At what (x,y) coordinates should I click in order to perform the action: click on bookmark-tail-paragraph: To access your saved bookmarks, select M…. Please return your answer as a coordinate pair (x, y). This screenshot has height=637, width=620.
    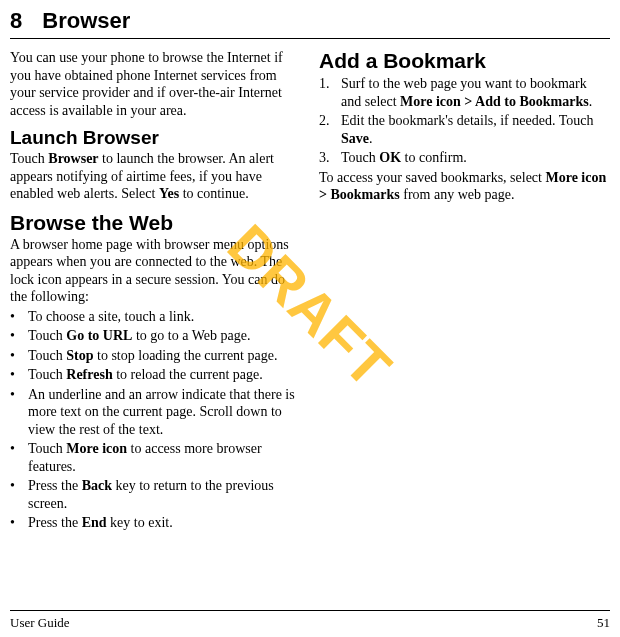
    Looking at the image, I should click on (464, 186).